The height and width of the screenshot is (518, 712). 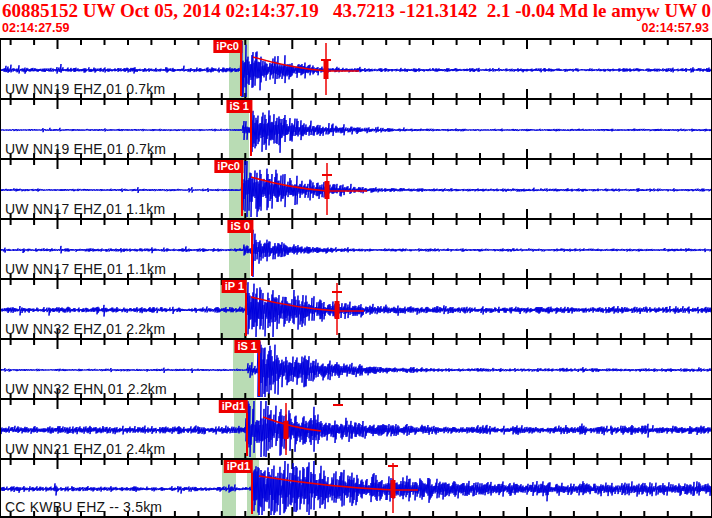 What do you see at coordinates (356, 68) in the screenshot?
I see `trace-panel: iPc0 UW NN19 EHZ 01 0.7km` at bounding box center [356, 68].